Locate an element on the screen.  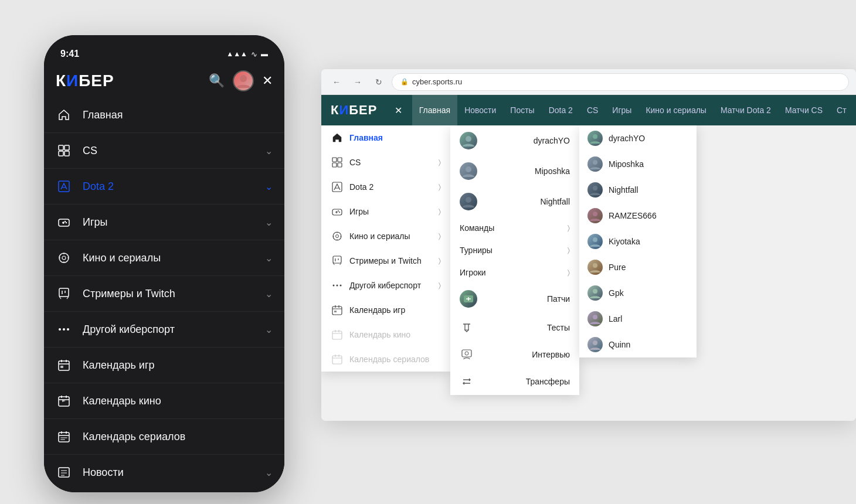
dropdown-l1-home: Главная is located at coordinates (386, 138).